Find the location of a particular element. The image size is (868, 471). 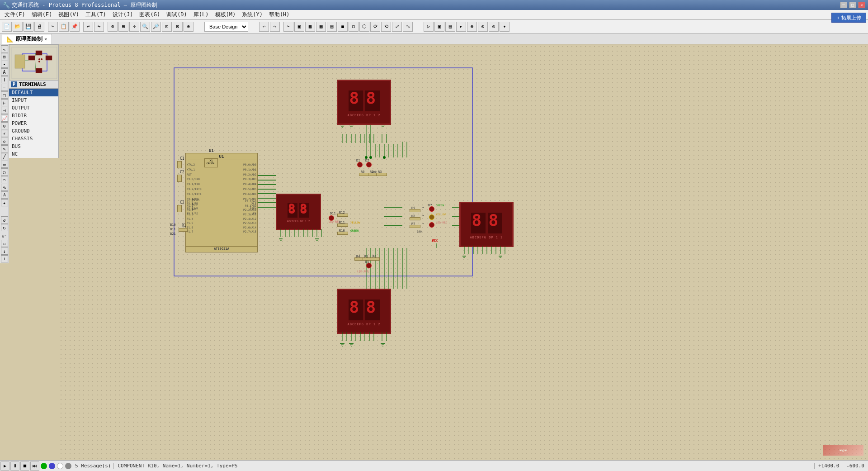

schematic-tab: 📐 原理图绘制 × is located at coordinates (27, 39).